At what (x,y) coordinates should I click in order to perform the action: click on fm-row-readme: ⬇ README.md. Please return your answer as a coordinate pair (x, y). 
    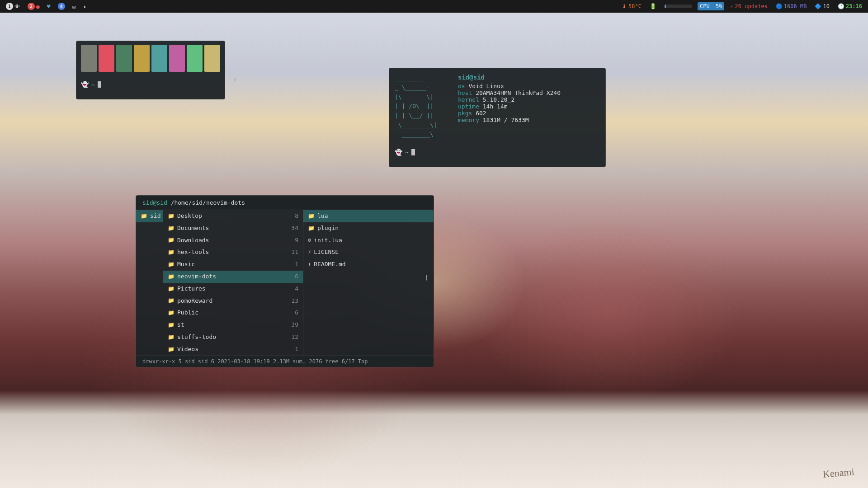
    Looking at the image, I should click on (368, 265).